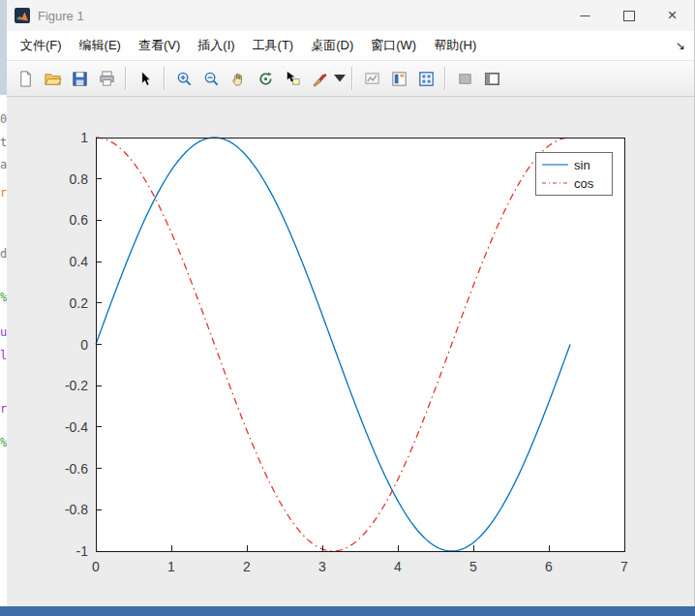 This screenshot has width=695, height=616. Describe the element at coordinates (52, 78) in the screenshot. I see `open-file-button` at that location.